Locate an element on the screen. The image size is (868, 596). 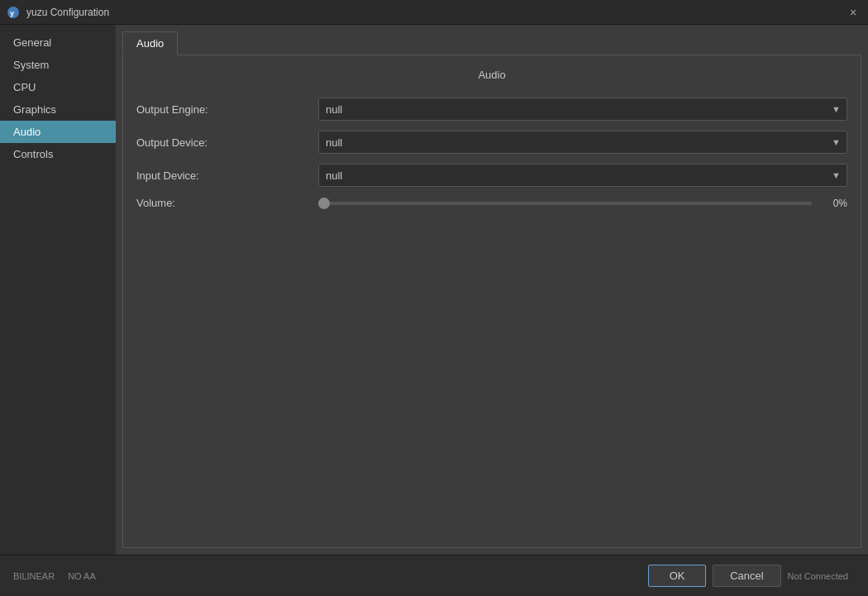
output-device-row: Output Device: null ▼ is located at coordinates (492, 142).